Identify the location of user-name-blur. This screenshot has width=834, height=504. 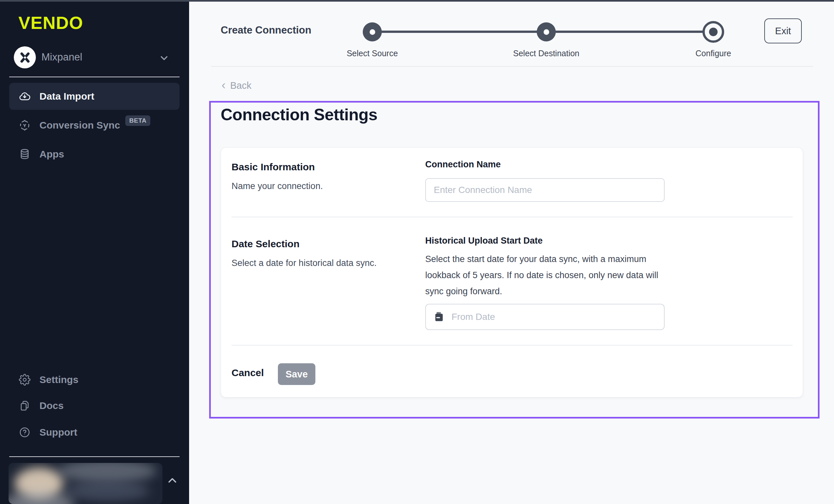
(107, 473).